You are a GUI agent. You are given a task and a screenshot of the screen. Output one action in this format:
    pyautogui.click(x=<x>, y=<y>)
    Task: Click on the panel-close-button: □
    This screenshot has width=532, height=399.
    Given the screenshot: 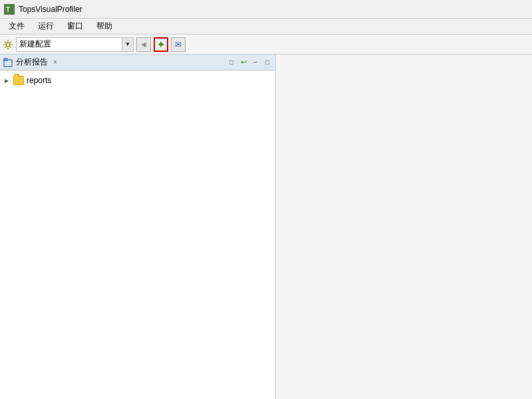 What is the action you would take?
    pyautogui.click(x=267, y=63)
    